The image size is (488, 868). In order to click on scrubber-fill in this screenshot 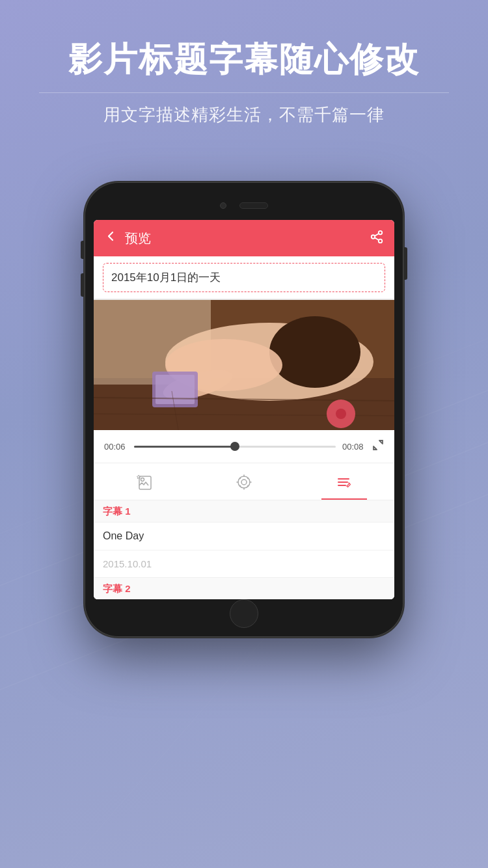, I will do `click(185, 446)`.